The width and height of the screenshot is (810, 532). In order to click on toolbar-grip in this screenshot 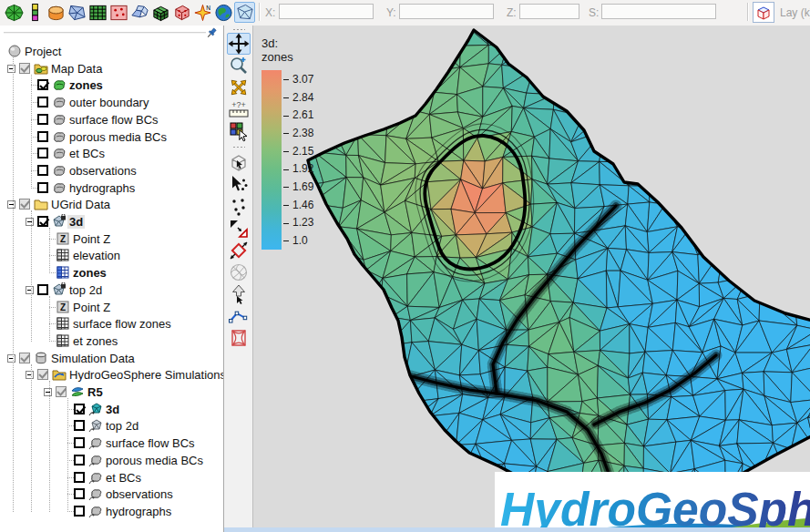, I will do `click(239, 29)`.